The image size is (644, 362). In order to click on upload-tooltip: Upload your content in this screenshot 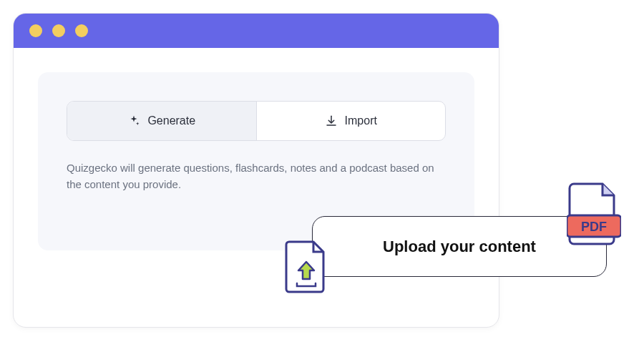, I will do `click(459, 246)`.